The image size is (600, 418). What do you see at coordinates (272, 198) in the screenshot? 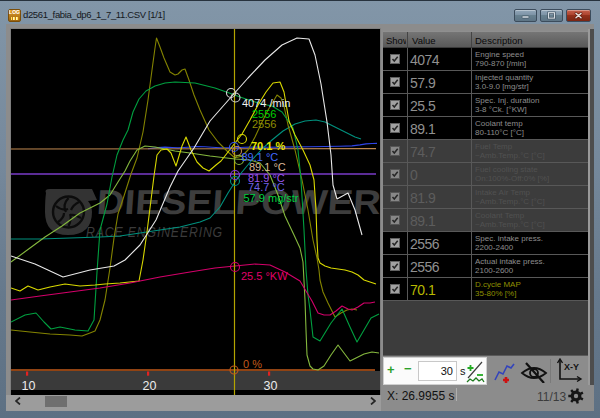
I see `svg-text: 57.9 mg/str` at bounding box center [272, 198].